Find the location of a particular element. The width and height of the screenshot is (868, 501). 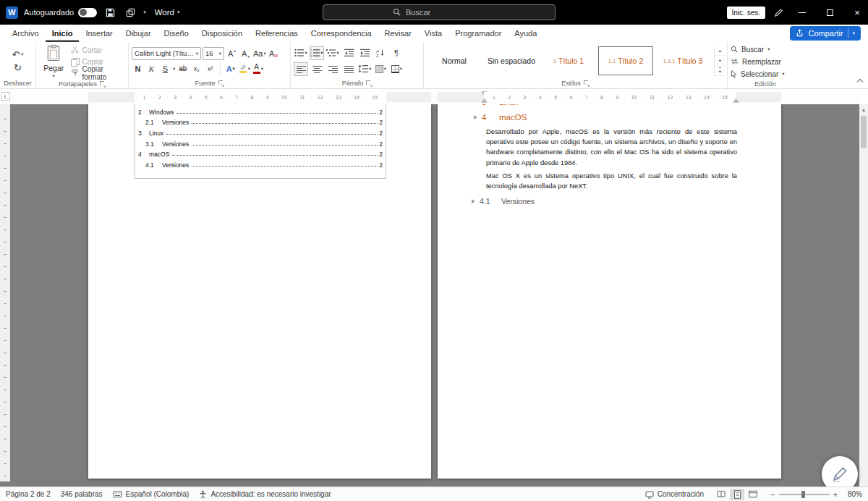

tab-revisar: Revisar is located at coordinates (398, 33).